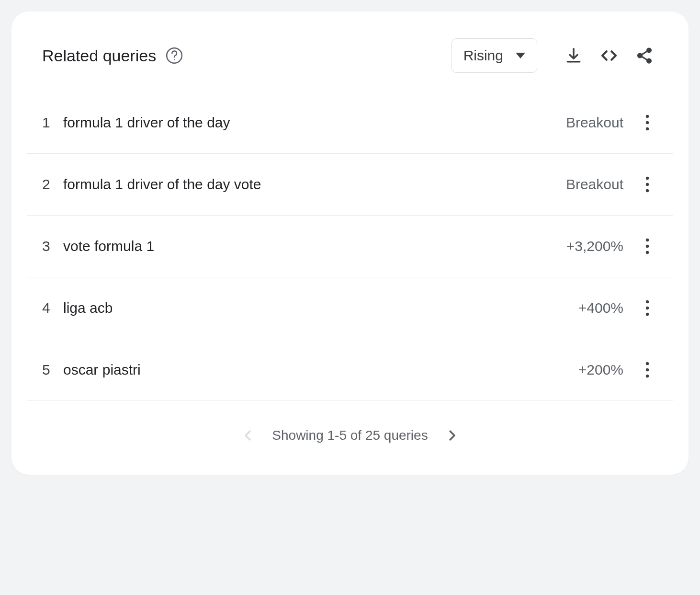 This screenshot has width=700, height=595. I want to click on query-value: +400%, so click(601, 308).